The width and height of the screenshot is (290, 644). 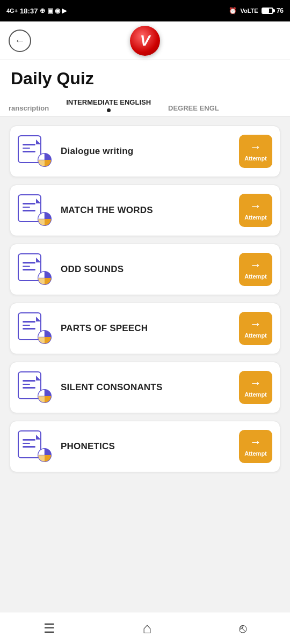 What do you see at coordinates (256, 206) in the screenshot?
I see `arrow-icon-match: →` at bounding box center [256, 206].